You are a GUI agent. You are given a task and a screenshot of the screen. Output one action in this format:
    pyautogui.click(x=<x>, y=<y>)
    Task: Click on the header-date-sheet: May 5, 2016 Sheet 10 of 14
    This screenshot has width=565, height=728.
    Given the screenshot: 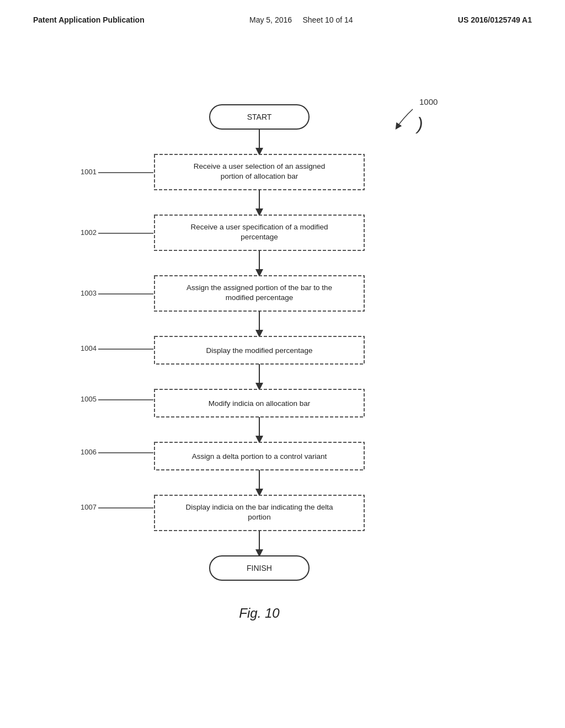 What is the action you would take?
    pyautogui.click(x=301, y=20)
    